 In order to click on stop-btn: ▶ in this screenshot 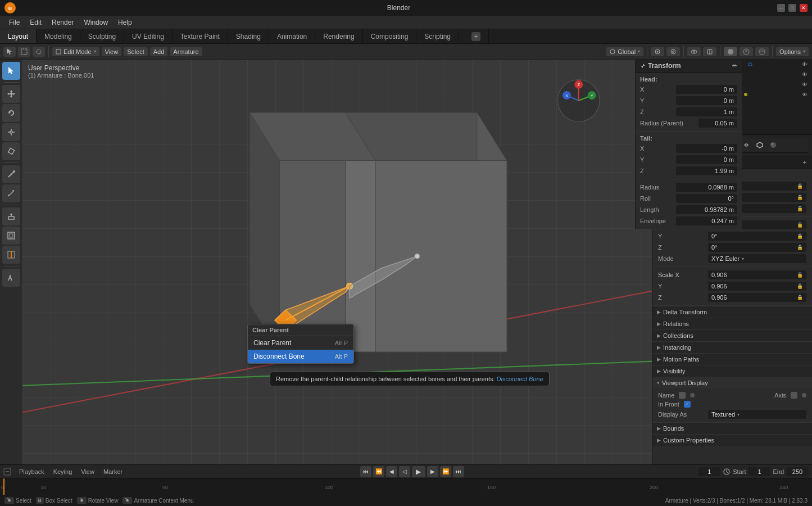, I will do `click(419, 472)`.